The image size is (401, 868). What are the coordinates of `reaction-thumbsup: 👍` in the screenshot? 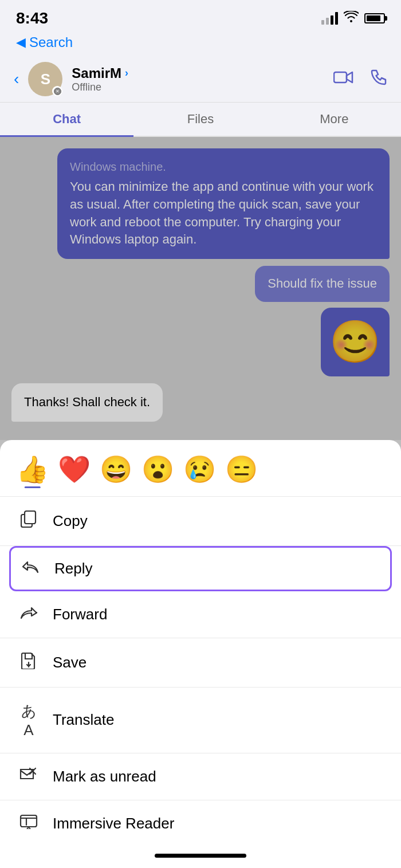 It's located at (32, 469).